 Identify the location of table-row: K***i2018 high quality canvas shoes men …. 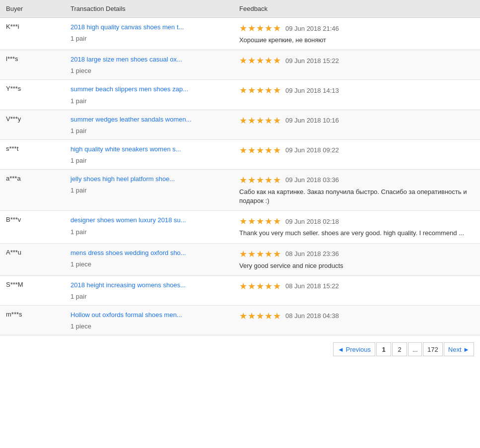
(240, 34).